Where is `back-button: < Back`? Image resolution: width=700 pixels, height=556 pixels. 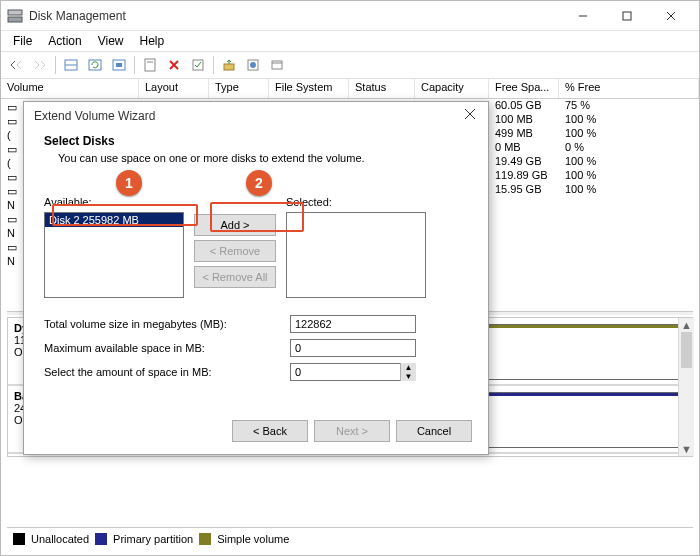 back-button: < Back is located at coordinates (270, 431).